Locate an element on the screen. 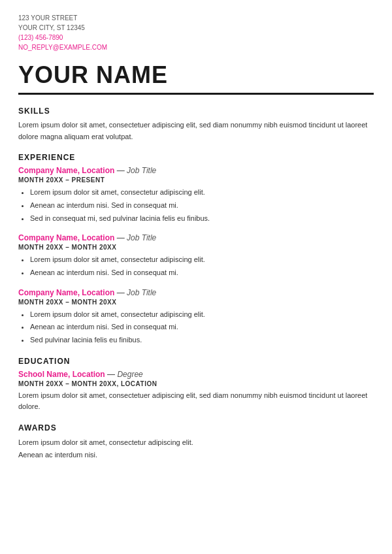 This screenshot has height=554, width=392. skills-body: Lorem ipsum dolor sit amet, consectetuer… is located at coordinates (196, 131).